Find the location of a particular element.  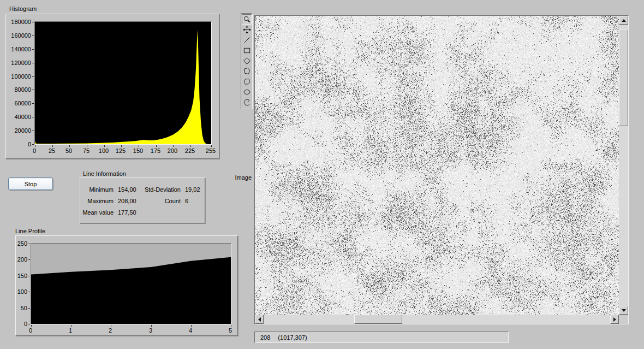

std-deviation-label: Std-Deviation is located at coordinates (160, 190).